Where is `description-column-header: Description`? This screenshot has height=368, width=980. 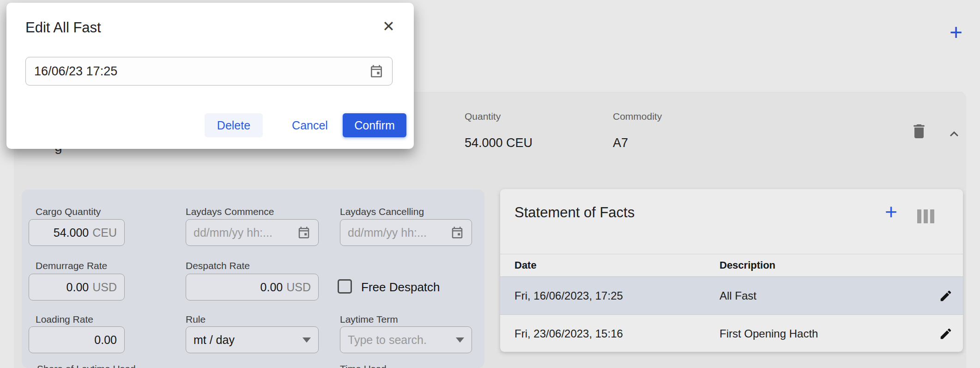 description-column-header: Description is located at coordinates (747, 265).